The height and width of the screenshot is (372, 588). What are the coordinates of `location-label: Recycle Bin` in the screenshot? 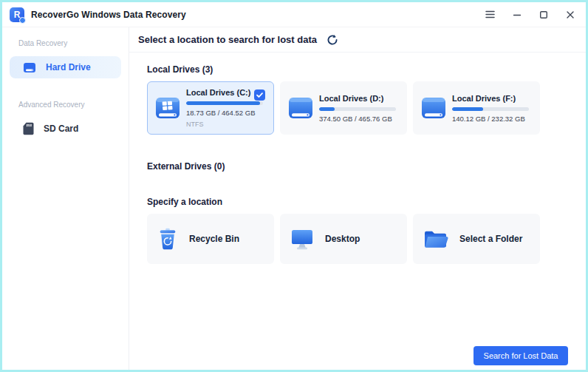 It's located at (214, 239).